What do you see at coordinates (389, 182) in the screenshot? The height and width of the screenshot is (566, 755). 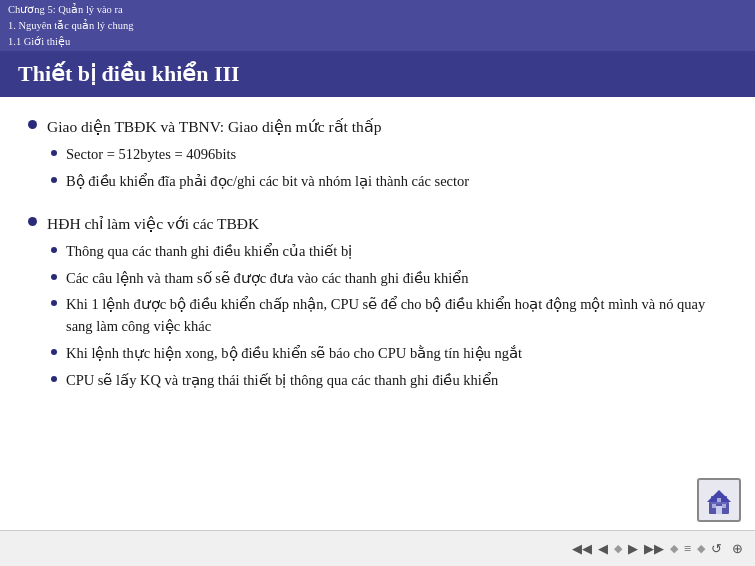 I see `sub-bullet-1b: Bộ điều khiển đĩa phải đọc/ghi các bit v…` at bounding box center [389, 182].